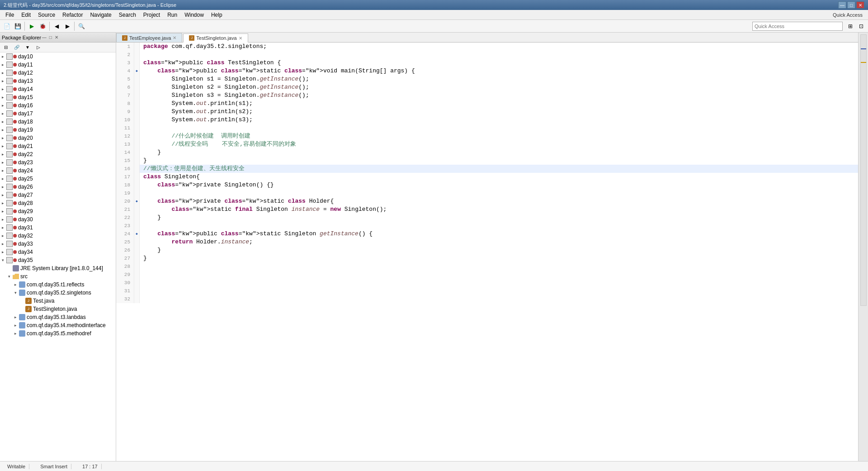 The width and height of the screenshot is (868, 471). What do you see at coordinates (499, 234) in the screenshot?
I see `line-content-24: class="kw">public class="kw">static Sing…` at bounding box center [499, 234].